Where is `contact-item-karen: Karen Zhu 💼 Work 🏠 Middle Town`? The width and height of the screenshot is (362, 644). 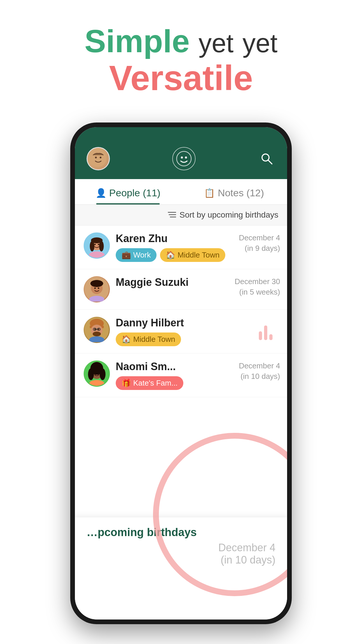 contact-item-karen: Karen Zhu 💼 Work 🏠 Middle Town is located at coordinates (181, 247).